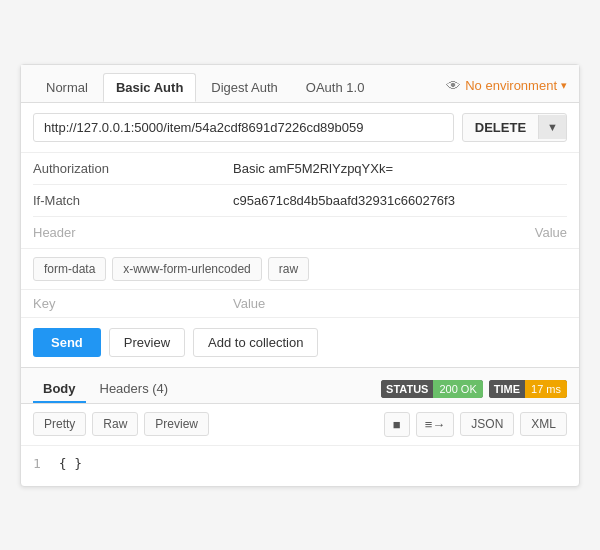 This screenshot has width=600, height=550. I want to click on format-raw: Raw, so click(115, 424).